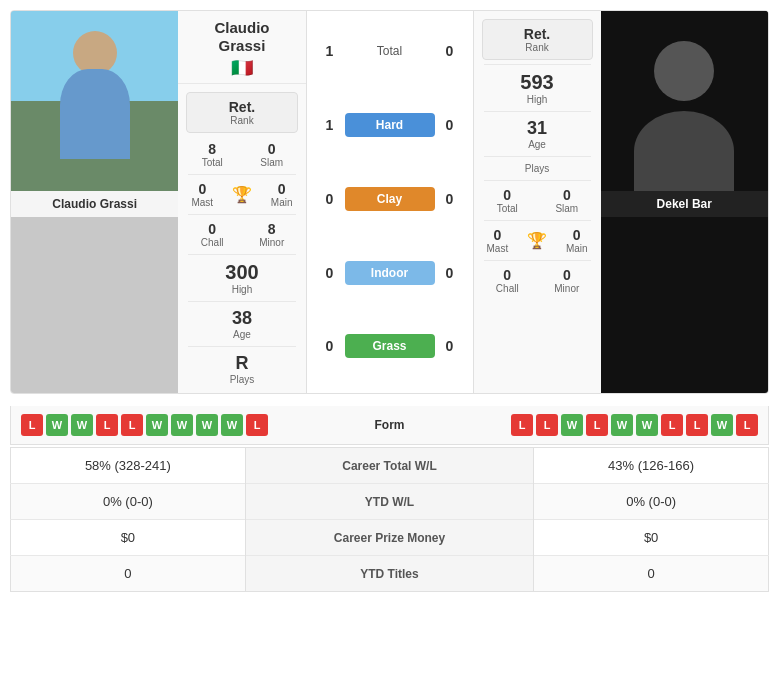 This screenshot has width=779, height=699. What do you see at coordinates (128, 502) in the screenshot?
I see `stats-left-value: 0% (0-0)` at bounding box center [128, 502].